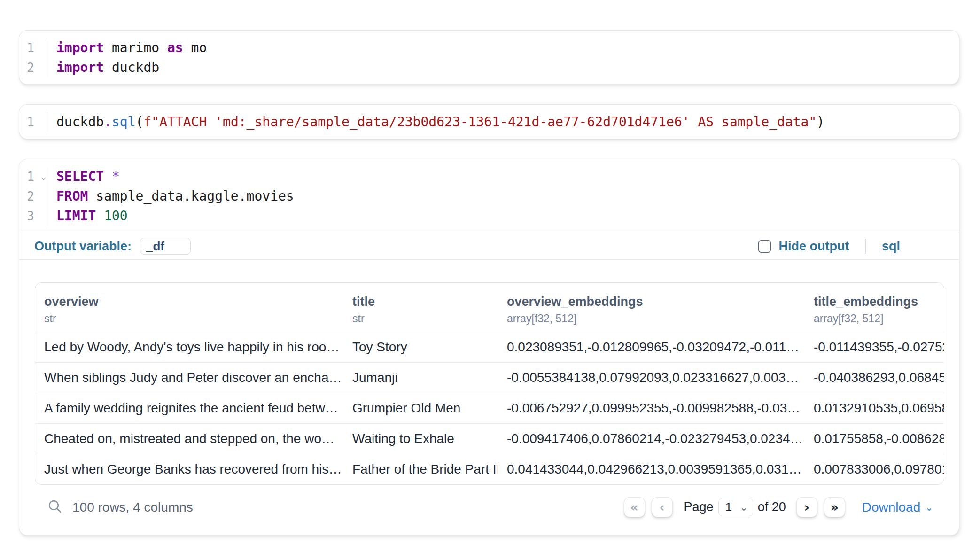  Describe the element at coordinates (43, 177) in the screenshot. I see `fold-chevron-icon: ⌄` at that location.